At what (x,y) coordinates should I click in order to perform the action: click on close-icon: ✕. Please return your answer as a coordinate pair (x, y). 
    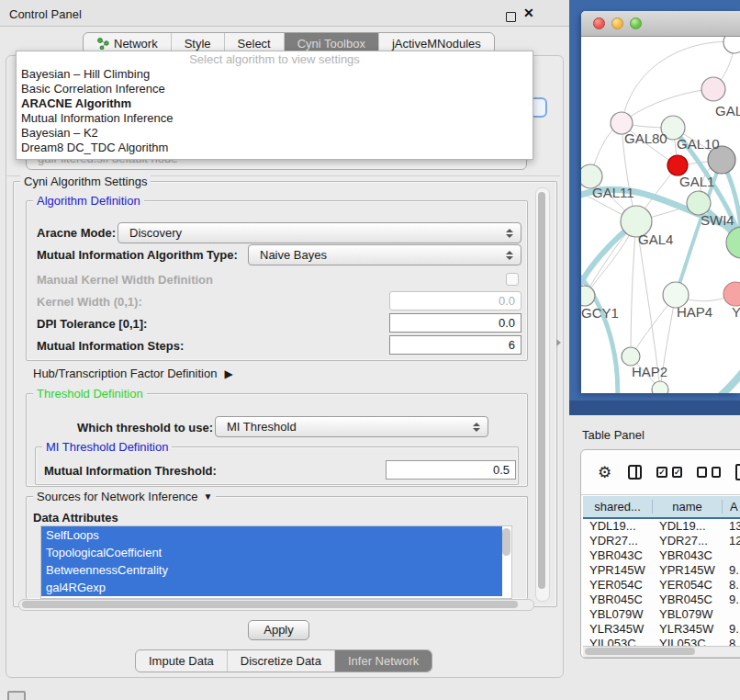
    Looking at the image, I should click on (529, 13).